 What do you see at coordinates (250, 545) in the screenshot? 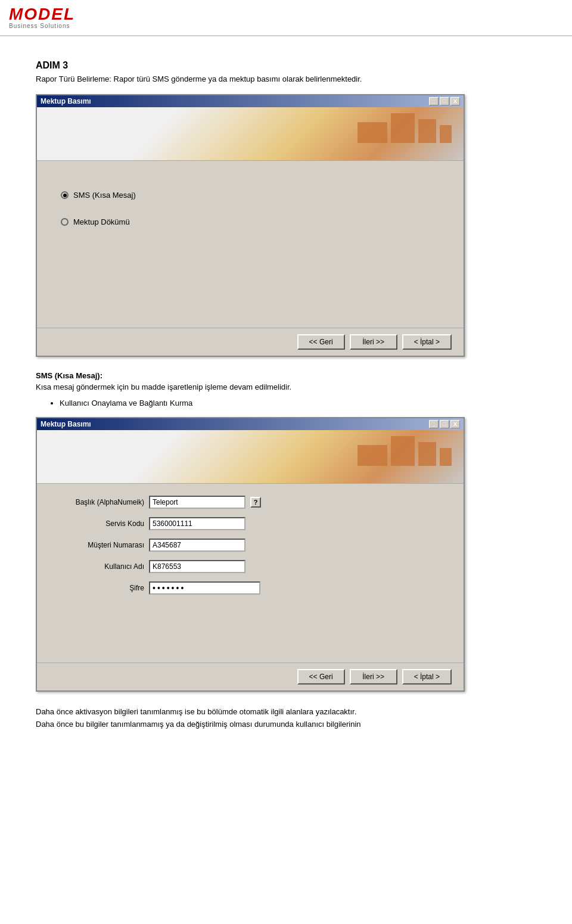
I see `form-row-musteri: Müşteri Numarası` at bounding box center [250, 545].